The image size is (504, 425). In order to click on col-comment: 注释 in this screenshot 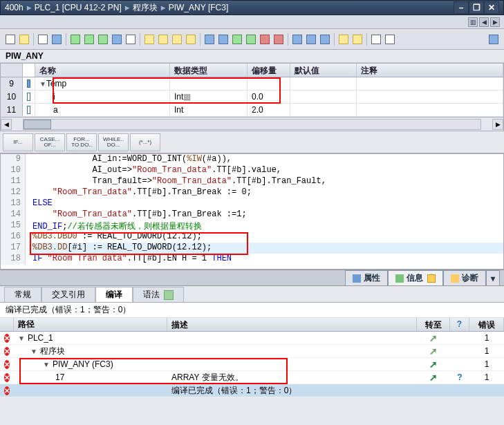, I will do `click(430, 70)`.